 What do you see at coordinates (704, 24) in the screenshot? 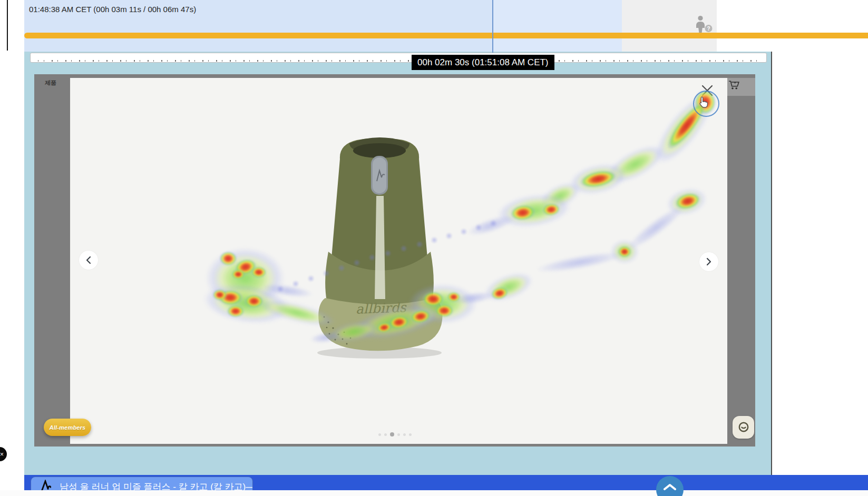
I see `visitor-marker: ?` at bounding box center [704, 24].